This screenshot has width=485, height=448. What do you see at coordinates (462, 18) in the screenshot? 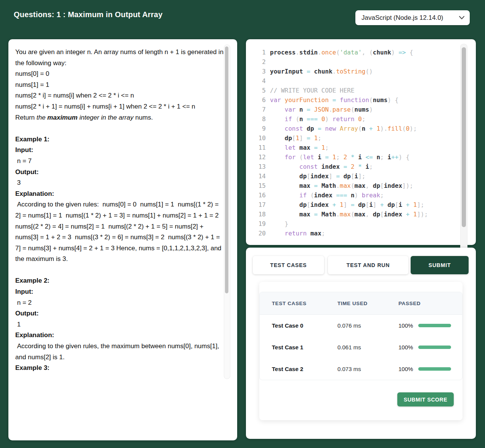
I see `chevron-down-icon` at bounding box center [462, 18].